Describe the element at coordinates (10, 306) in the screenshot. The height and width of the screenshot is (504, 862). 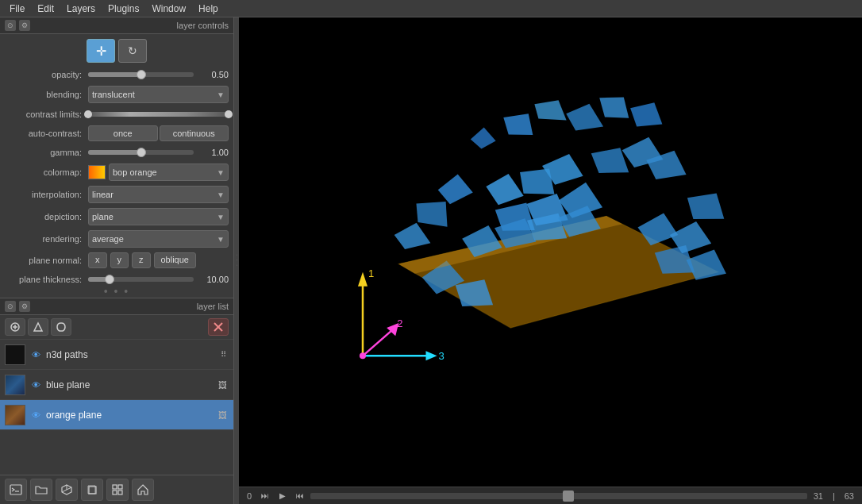
I see `list-collapse-icon: ⊙` at that location.